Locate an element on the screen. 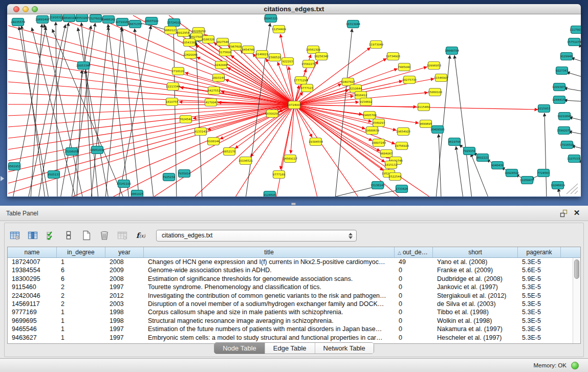 The width and height of the screenshot is (588, 372). tab-network-table: Network Table is located at coordinates (344, 348).